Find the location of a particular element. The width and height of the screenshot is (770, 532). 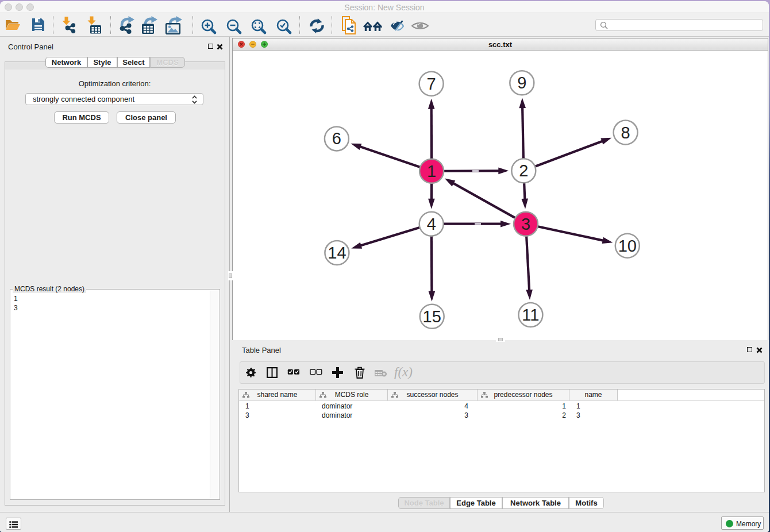

svg-text: 14 is located at coordinates (337, 253).